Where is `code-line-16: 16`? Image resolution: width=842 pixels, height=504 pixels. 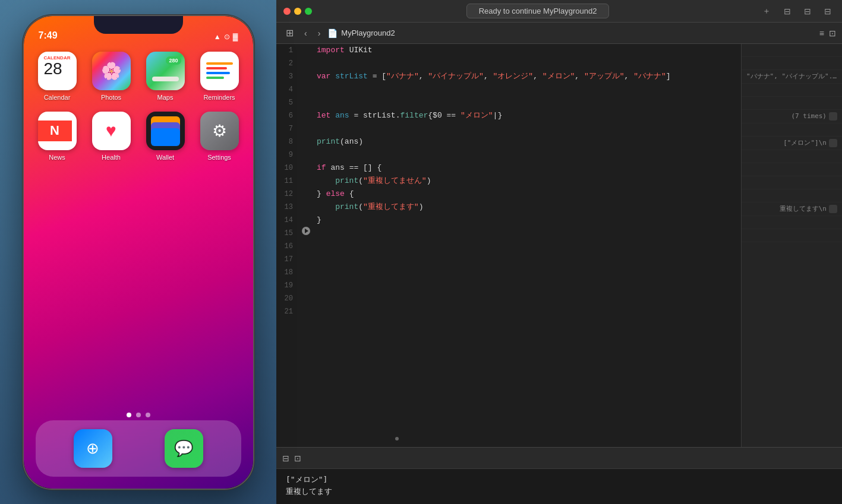
code-line-16: 16 is located at coordinates (509, 246).